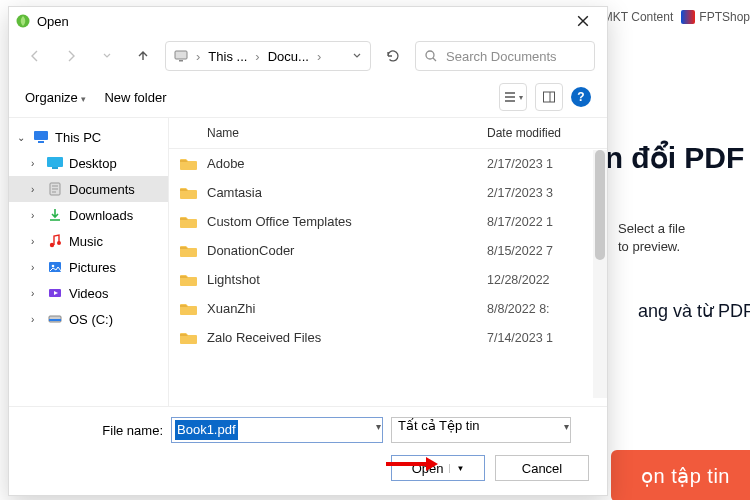 This screenshot has height=500, width=750. What do you see at coordinates (388, 308) in the screenshot?
I see `file-row: XuanZhi8/8/2022 8:` at bounding box center [388, 308].